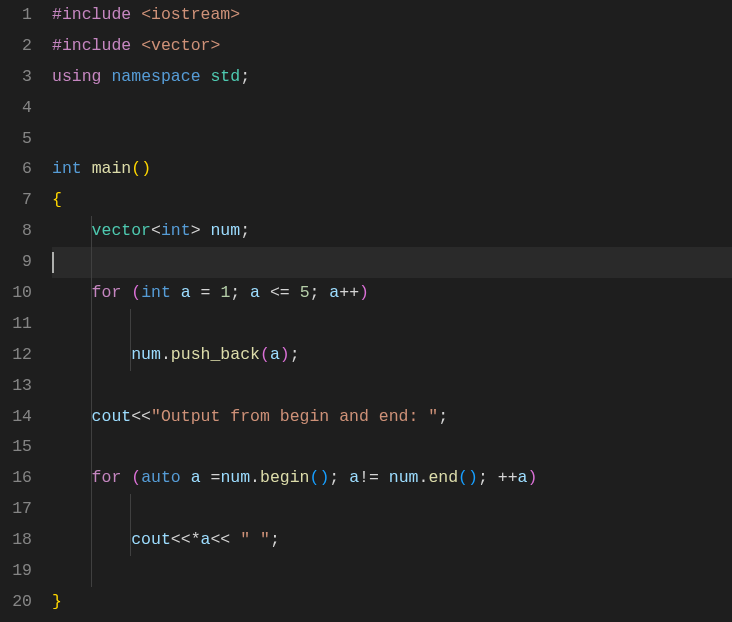  Describe the element at coordinates (146, 168) in the screenshot. I see `token-brace: )` at that location.